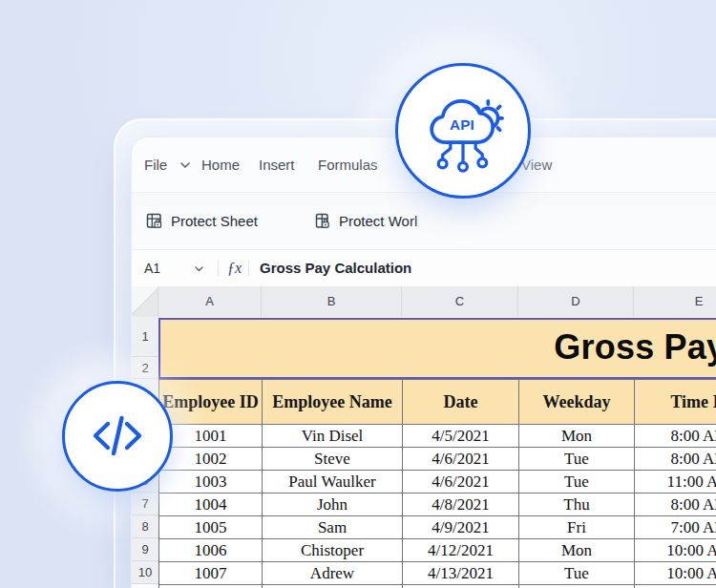 The width and height of the screenshot is (716, 588). I want to click on table-row-cell: Chistoper, so click(332, 550).